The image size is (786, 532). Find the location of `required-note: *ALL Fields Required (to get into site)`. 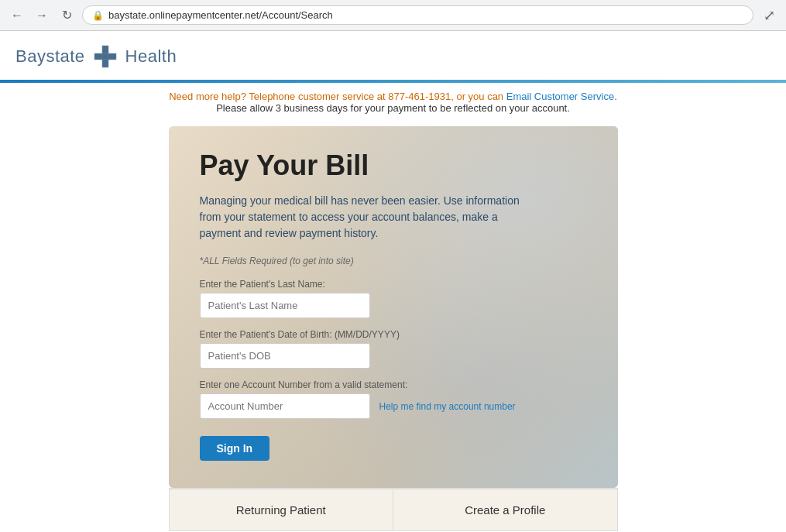

required-note: *ALL Fields Required (to get into site) is located at coordinates (393, 261).